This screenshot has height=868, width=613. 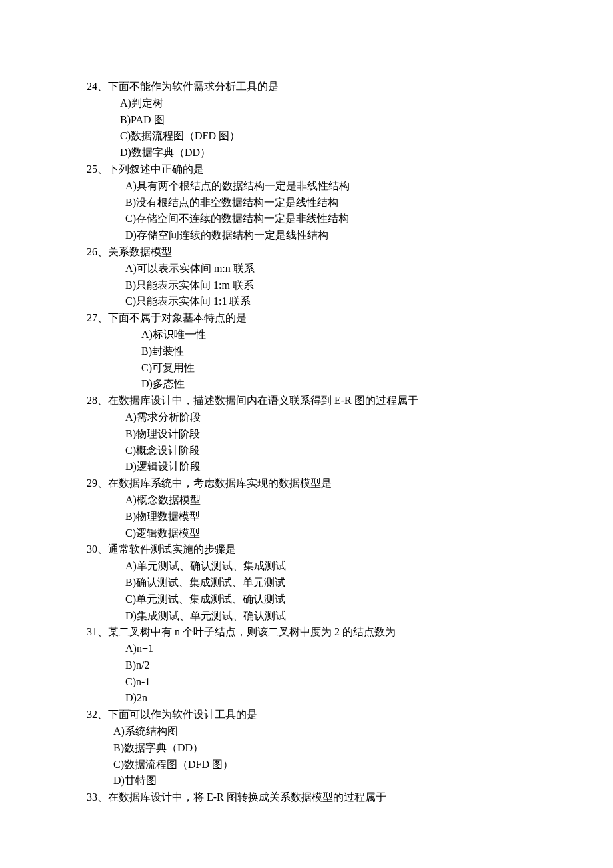 I want to click on question-number: 27、, so click(x=97, y=317).